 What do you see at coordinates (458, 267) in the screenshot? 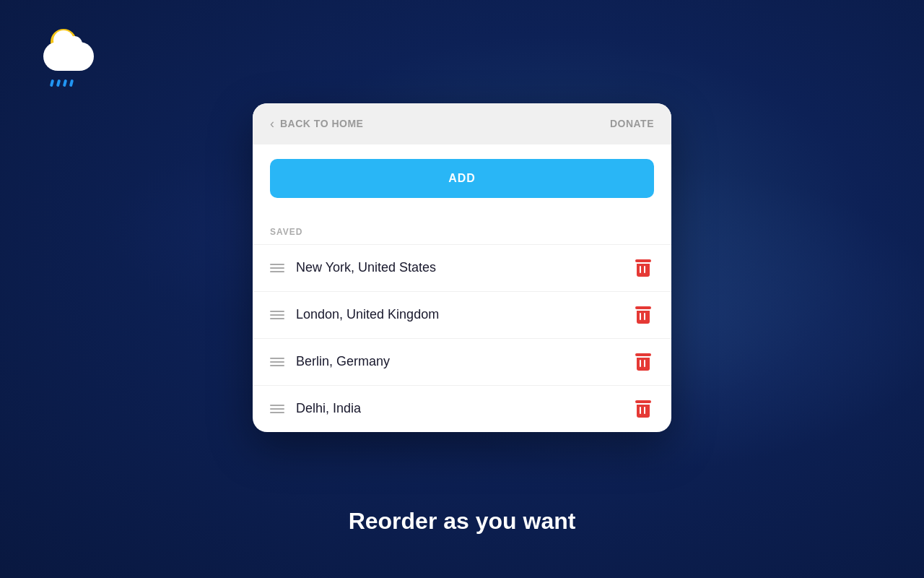
I see `location-name: New York, United States` at bounding box center [458, 267].